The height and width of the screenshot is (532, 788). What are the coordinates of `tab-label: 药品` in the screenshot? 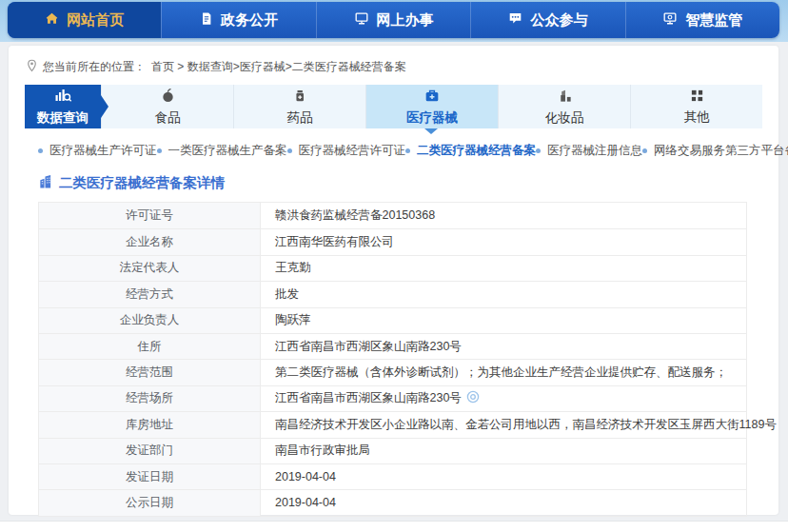 It's located at (301, 118).